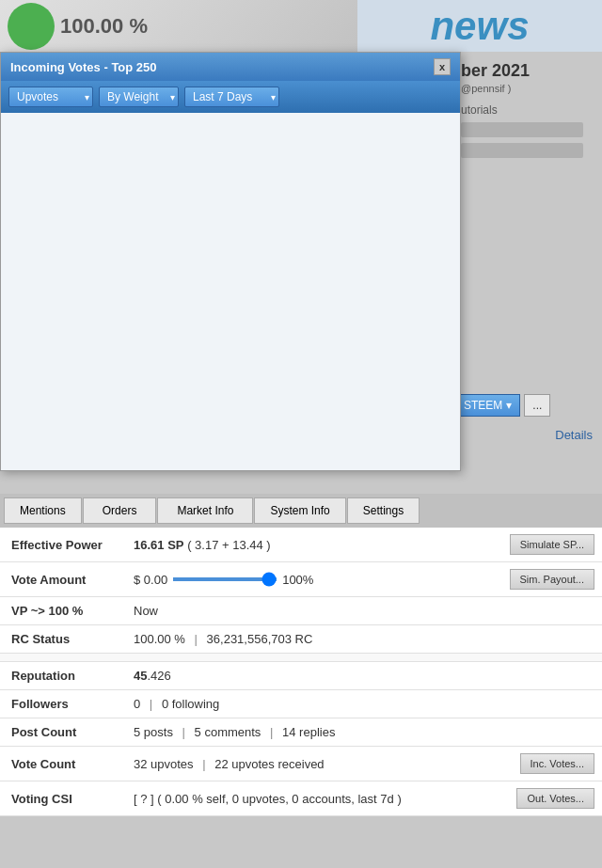 The width and height of the screenshot is (602, 868). What do you see at coordinates (299, 579) in the screenshot?
I see `vote-amount-value: $ 0.00 100%` at bounding box center [299, 579].